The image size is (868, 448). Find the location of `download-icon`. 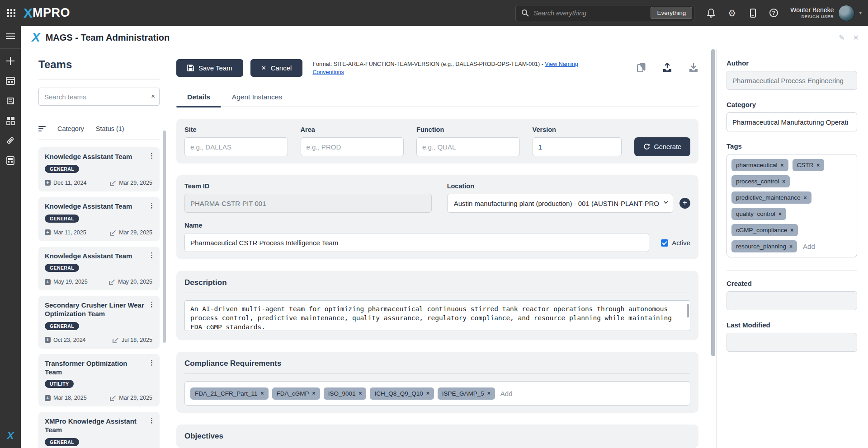

download-icon is located at coordinates (693, 68).